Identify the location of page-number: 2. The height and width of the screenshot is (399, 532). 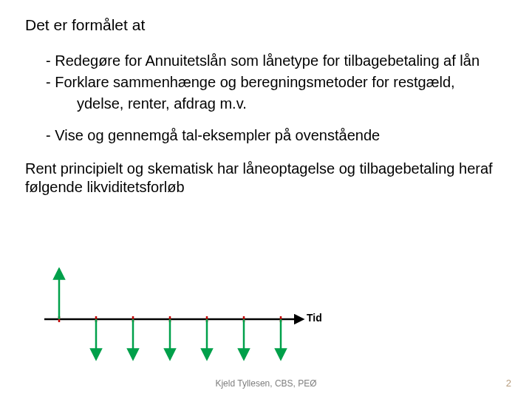
(508, 383).